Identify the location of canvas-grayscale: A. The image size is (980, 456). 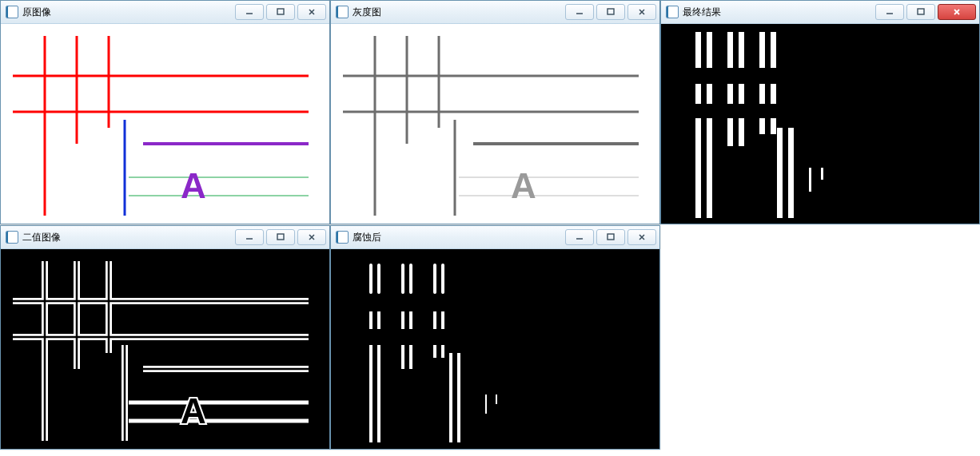
(496, 124).